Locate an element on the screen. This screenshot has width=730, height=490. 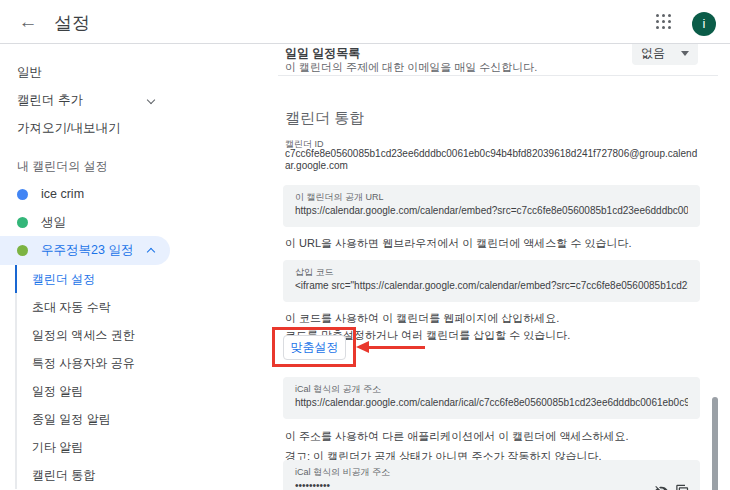
calendar-item-ice-crim: ice crim is located at coordinates (130, 194).